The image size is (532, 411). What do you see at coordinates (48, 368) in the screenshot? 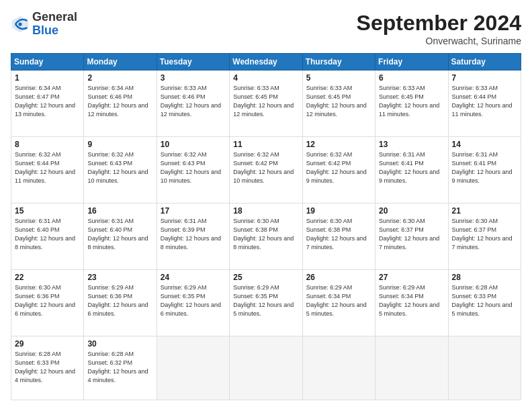
I see `day-cell: 29 Sunrise: 6:28 AMSunset: 6:33 PMDaylig…` at bounding box center [48, 368].